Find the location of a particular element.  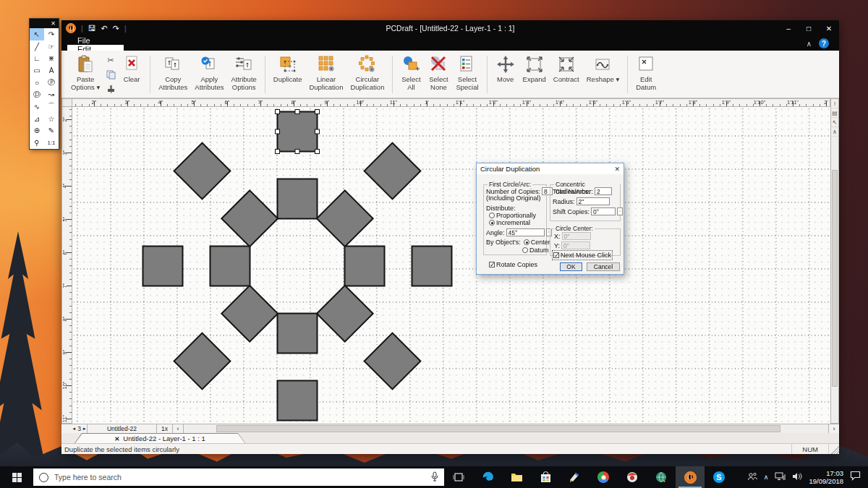

minimize-button: – is located at coordinates (788, 28).